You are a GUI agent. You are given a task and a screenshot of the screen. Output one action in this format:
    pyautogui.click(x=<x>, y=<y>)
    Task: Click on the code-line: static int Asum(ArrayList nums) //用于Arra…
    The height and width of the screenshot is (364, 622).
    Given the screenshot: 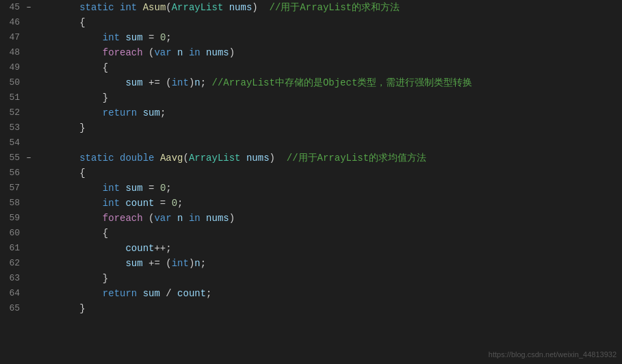 What is the action you would take?
    pyautogui.click(x=328, y=8)
    